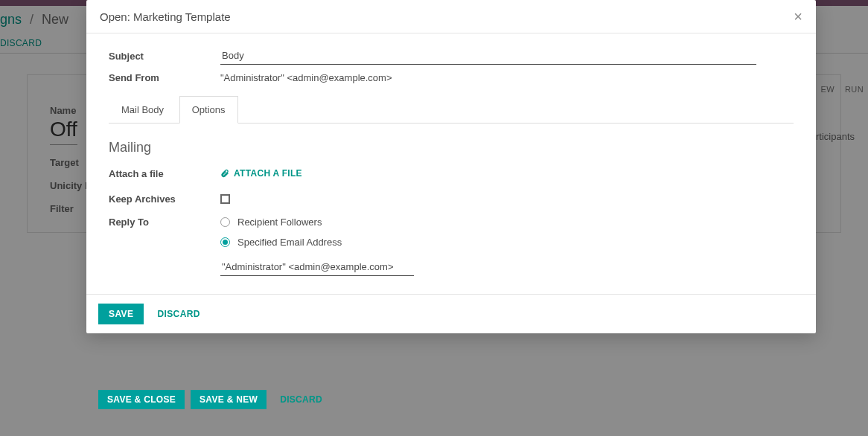  I want to click on reply-followers-radio: Recipient Followers, so click(281, 222).